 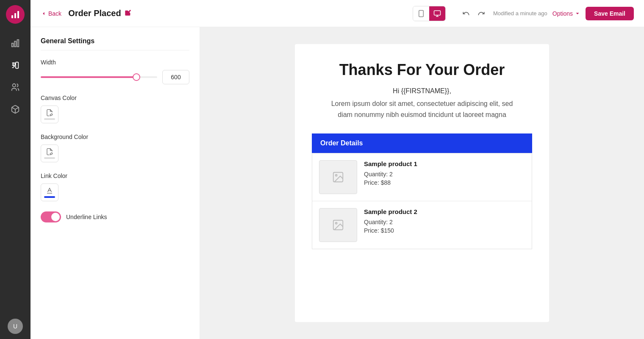 I want to click on app-logo, so click(x=15, y=14).